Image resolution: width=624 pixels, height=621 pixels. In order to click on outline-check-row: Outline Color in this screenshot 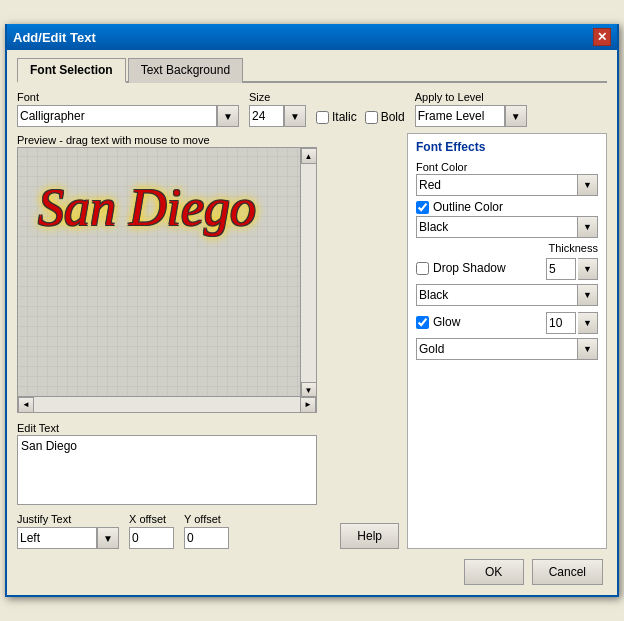, I will do `click(507, 207)`.